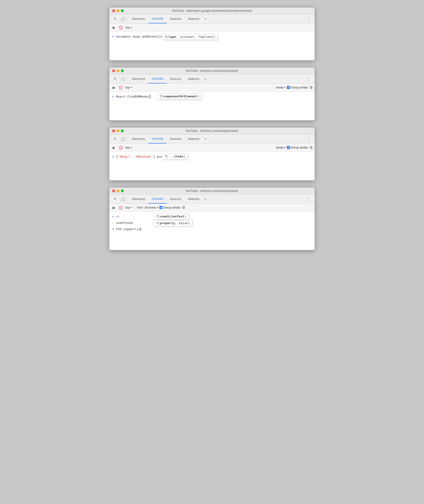 The height and width of the screenshot is (504, 424). I want to click on console-row-3: > ['Help!', 'Revolver'].push(, so click(212, 157).